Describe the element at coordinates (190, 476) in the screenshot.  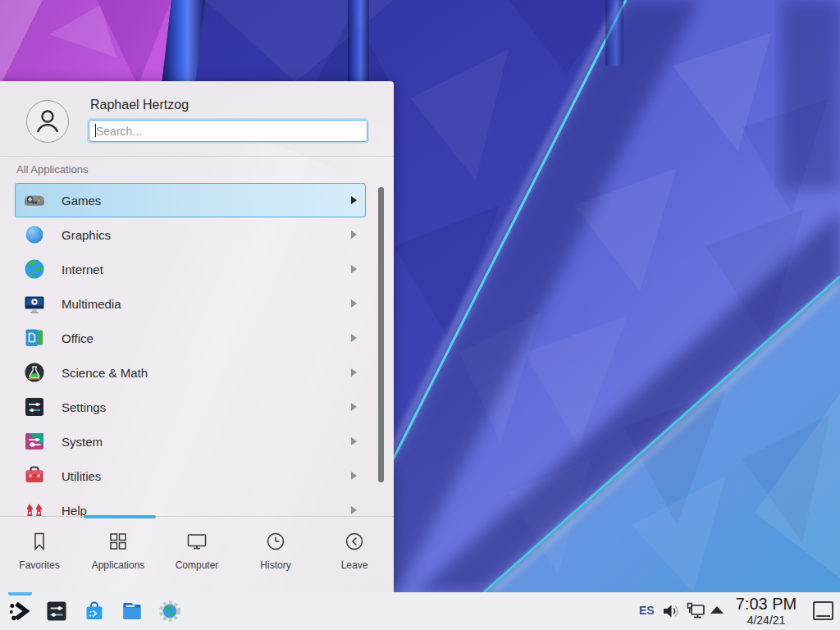
I see `app-row-utilities: Utilities` at that location.